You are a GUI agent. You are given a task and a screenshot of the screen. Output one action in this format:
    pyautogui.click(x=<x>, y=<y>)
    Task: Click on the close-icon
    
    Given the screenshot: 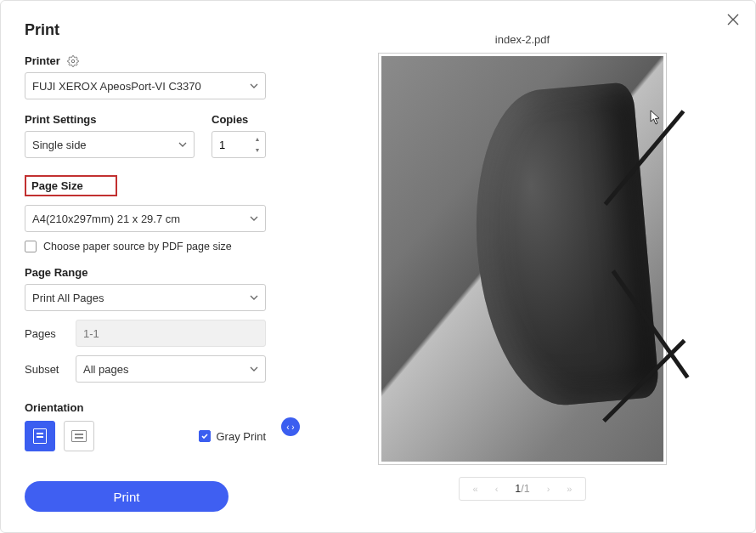 What is the action you would take?
    pyautogui.click(x=733, y=20)
    